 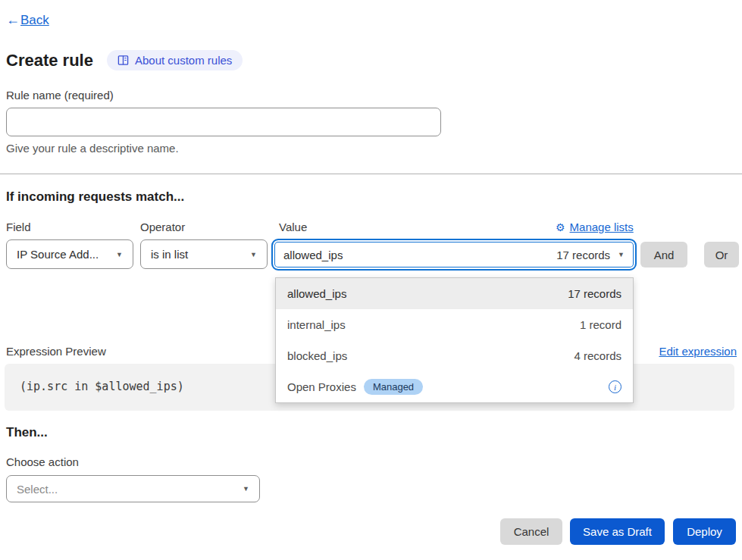 What do you see at coordinates (594, 294) in the screenshot?
I see `list-item-record-count: 17 records` at bounding box center [594, 294].